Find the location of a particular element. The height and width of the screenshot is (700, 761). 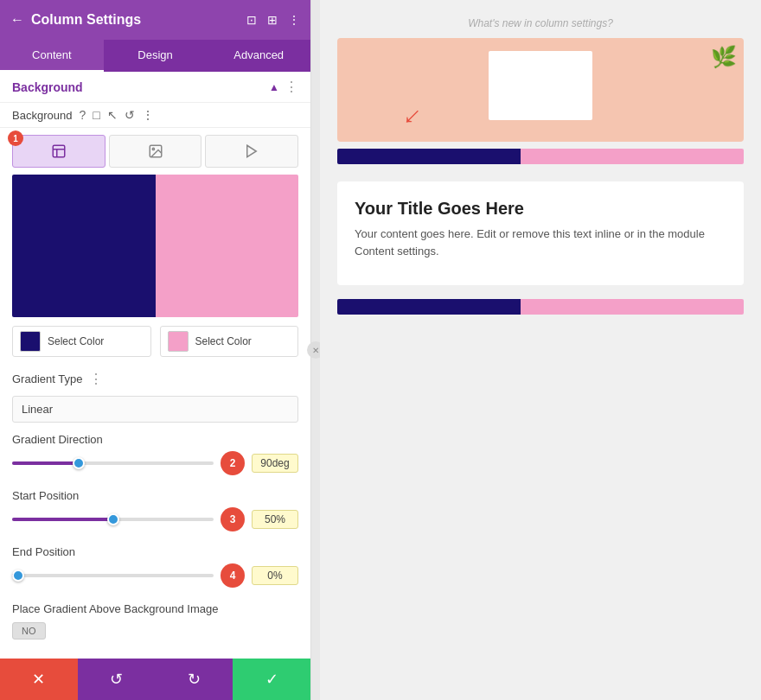

start-position-label: Start Position is located at coordinates (156, 496).